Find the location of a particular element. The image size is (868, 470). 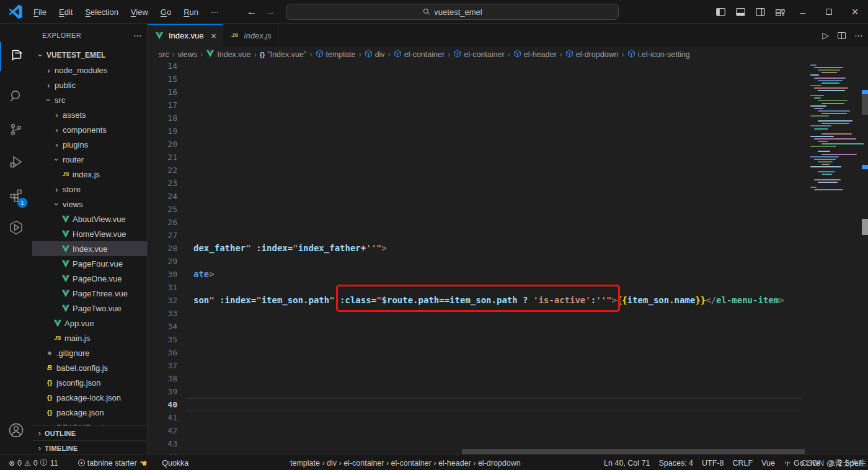

breadcrumb-div: div is located at coordinates (374, 55).